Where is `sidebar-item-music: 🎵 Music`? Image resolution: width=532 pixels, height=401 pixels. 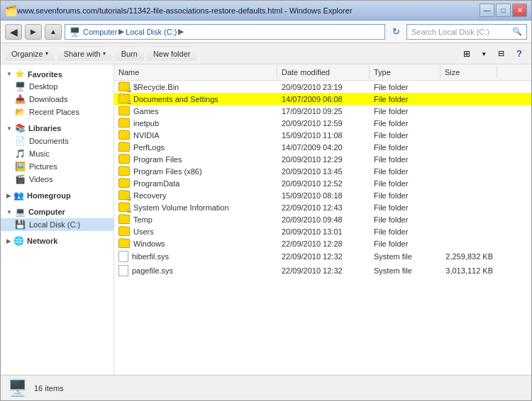 sidebar-item-music: 🎵 Music is located at coordinates (57, 154).